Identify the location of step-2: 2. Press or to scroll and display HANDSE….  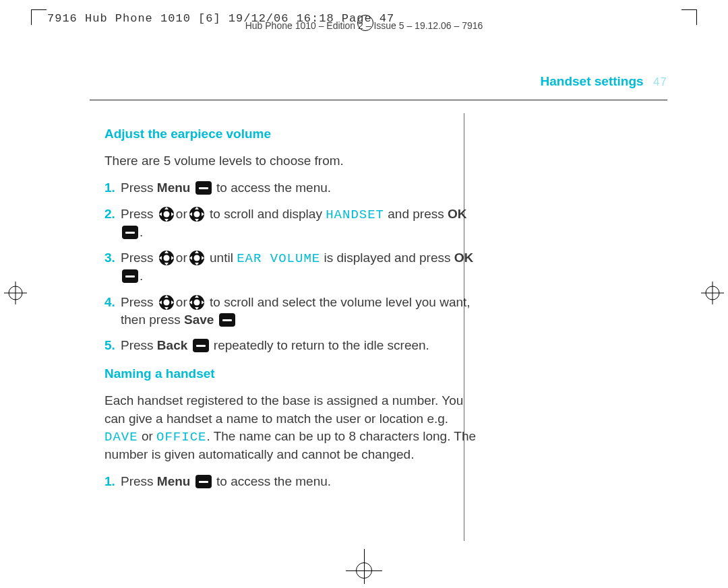
(293, 224).